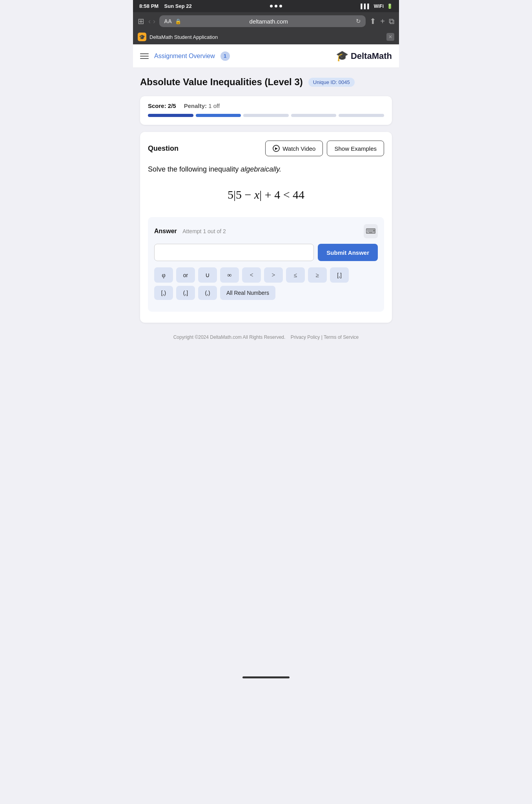  I want to click on privacy-policy-link: Privacy Policy, so click(305, 337).